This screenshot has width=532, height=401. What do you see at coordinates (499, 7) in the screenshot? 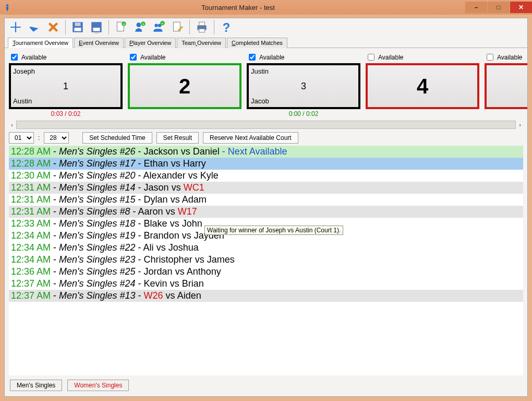
I see `maximize-button: □` at bounding box center [499, 7].